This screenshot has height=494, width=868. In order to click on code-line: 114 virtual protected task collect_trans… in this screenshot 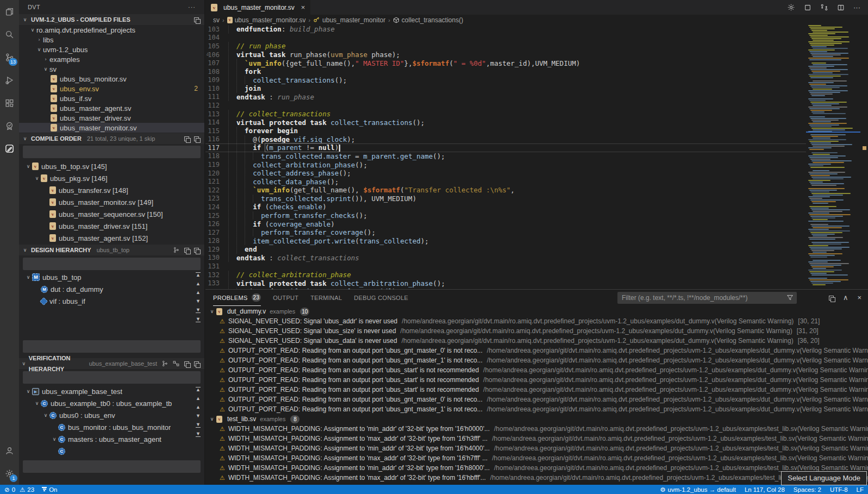, I will do `click(505, 122)`.